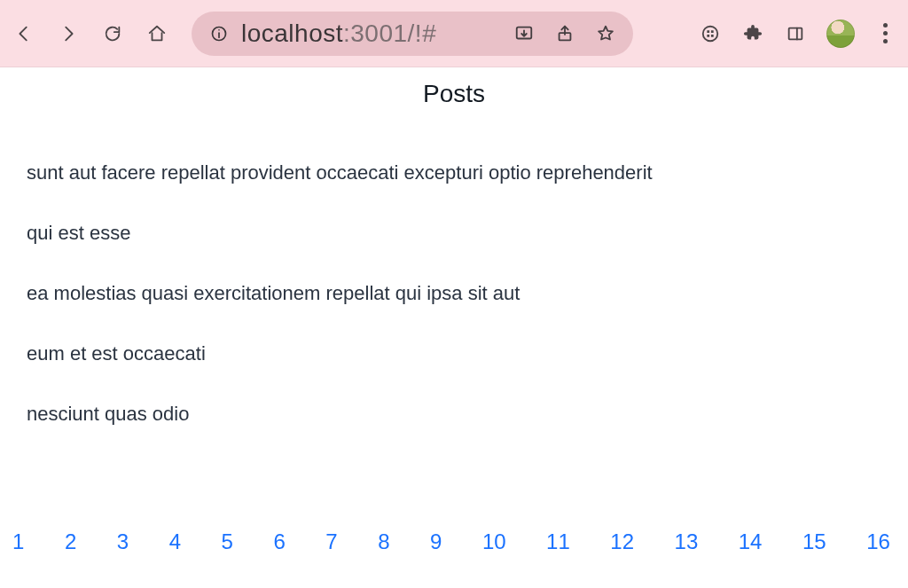 The image size is (908, 588). Describe the element at coordinates (339, 34) in the screenshot. I see `url-text: localhost:3001/!#` at that location.